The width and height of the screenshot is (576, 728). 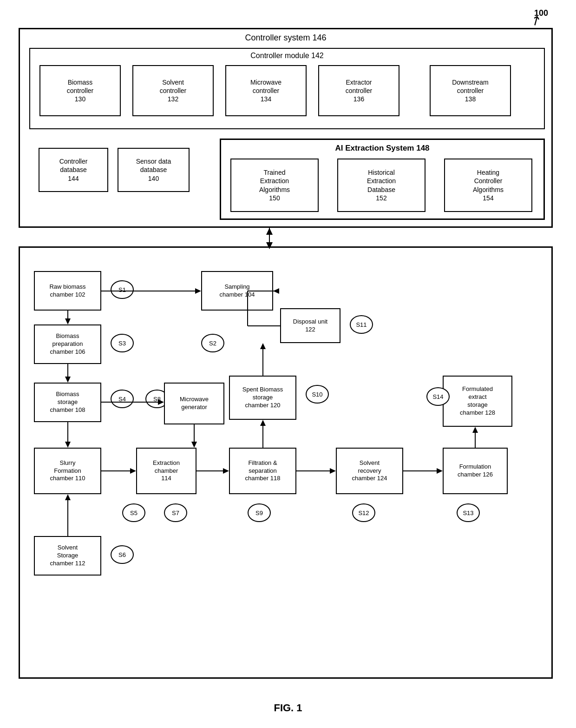 What do you see at coordinates (68, 556) in the screenshot?
I see `solvent-storage-chamber: SolventStoragechamber 112` at bounding box center [68, 556].